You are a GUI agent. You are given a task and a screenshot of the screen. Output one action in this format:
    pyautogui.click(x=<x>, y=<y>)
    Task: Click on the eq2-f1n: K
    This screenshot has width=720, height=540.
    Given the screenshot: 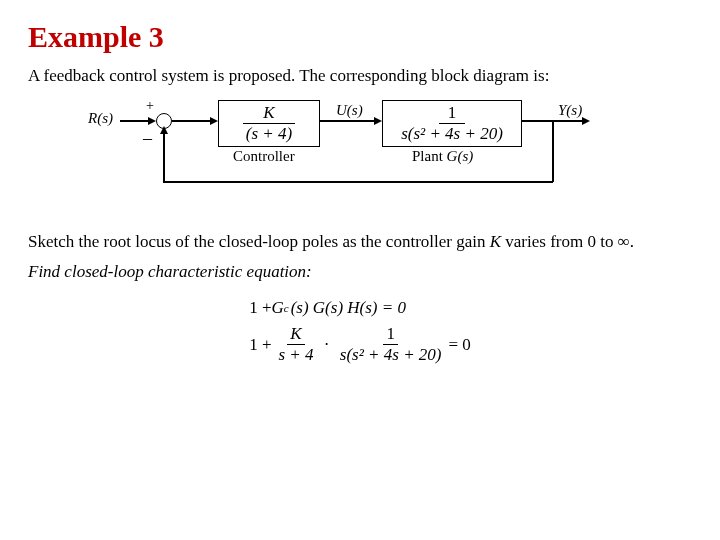 What is the action you would take?
    pyautogui.click(x=296, y=334)
    